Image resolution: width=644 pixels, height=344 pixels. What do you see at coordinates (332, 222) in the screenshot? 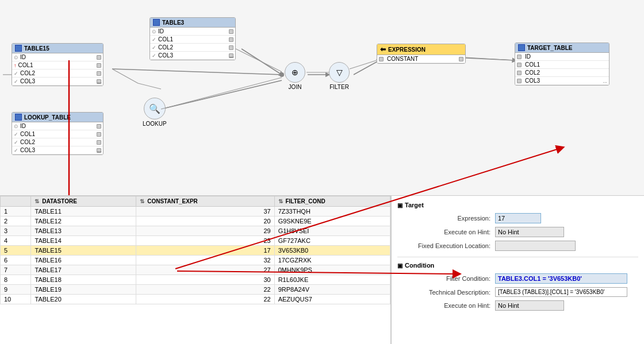
I see `row-filter-cond: G9SKNE9E` at bounding box center [332, 222].